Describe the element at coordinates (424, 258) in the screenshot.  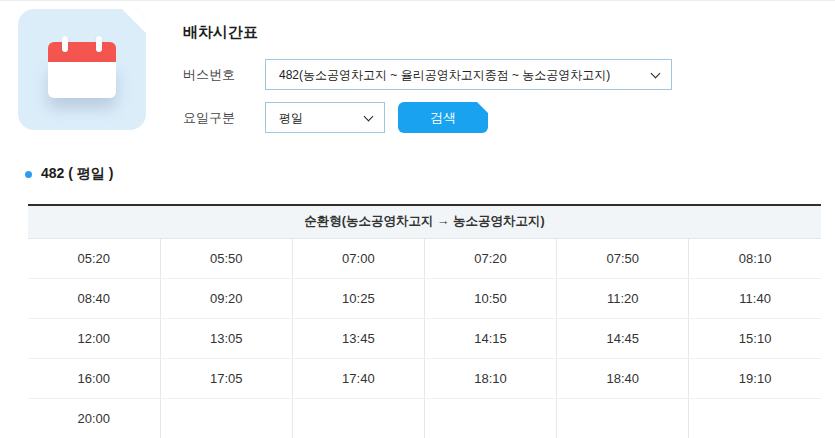
I see `table-row: 05:2005:5007:0007:2007:5008:10` at that location.